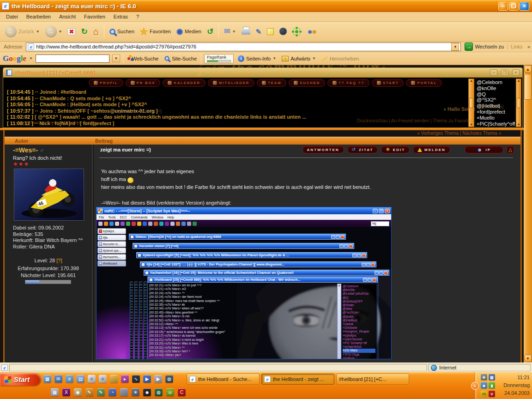  I want to click on winamp-icon, so click(136, 379).